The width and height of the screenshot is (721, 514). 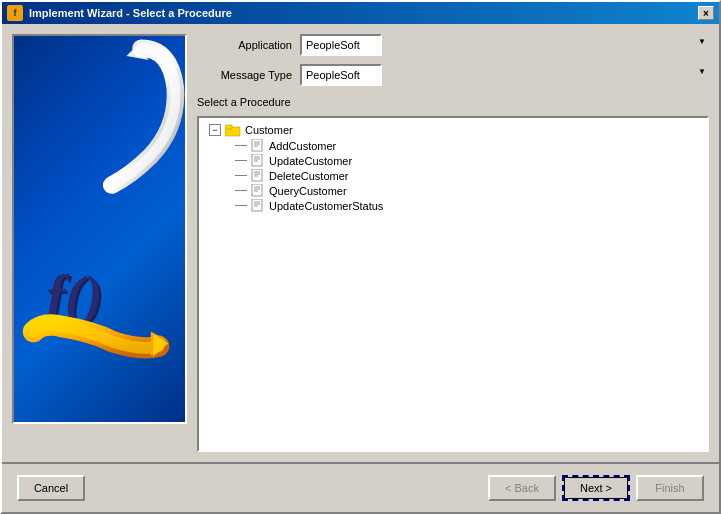 What do you see at coordinates (308, 176) in the screenshot?
I see `node-label-deletecustomer: DeleteCustomer` at bounding box center [308, 176].